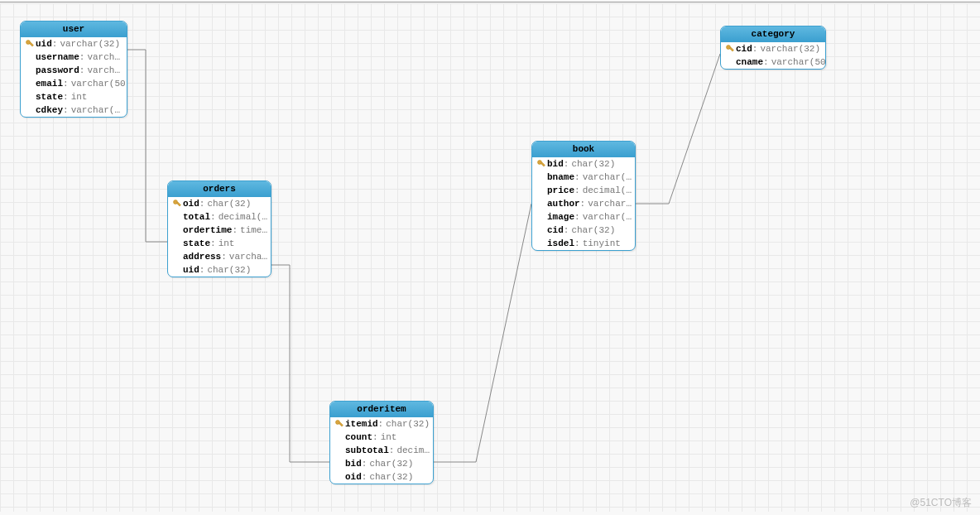 Image resolution: width=980 pixels, height=515 pixels. I want to click on key-icon, so click(339, 424).